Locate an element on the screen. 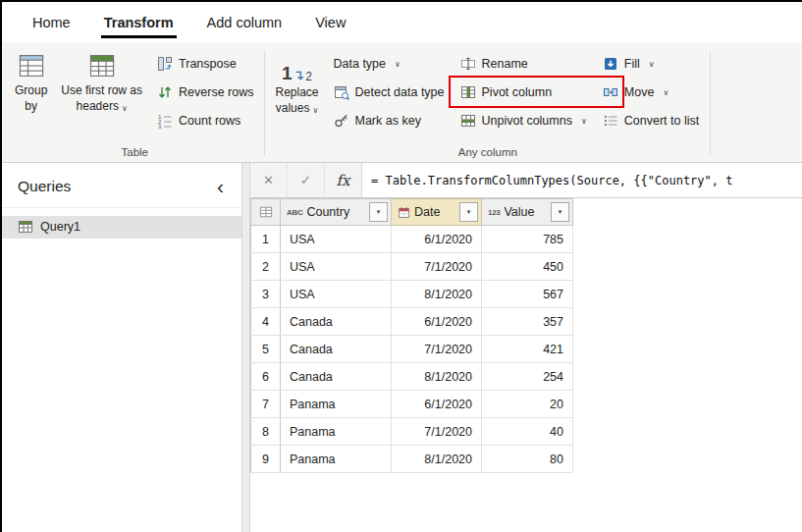 The height and width of the screenshot is (532, 802). queries-pane-title: Queries is located at coordinates (112, 186).